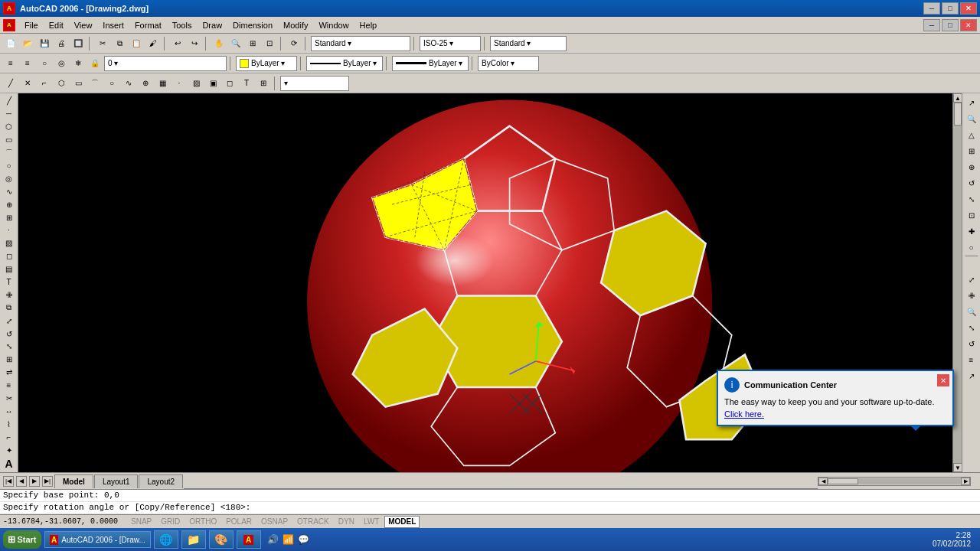 The width and height of the screenshot is (980, 551). Describe the element at coordinates (61, 64) in the screenshot. I see `layer-iso-button: ◎` at that location.